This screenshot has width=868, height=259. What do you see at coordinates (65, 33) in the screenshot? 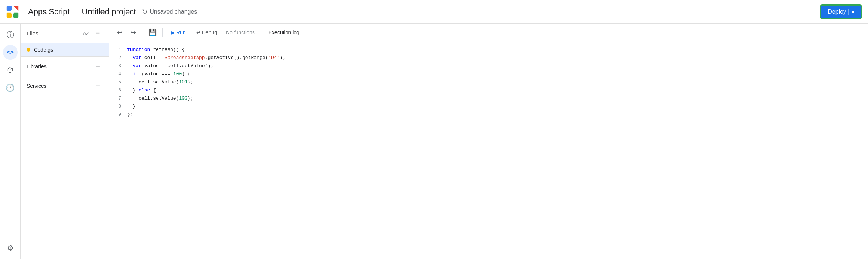
I see `files-header: Files AZ +` at bounding box center [65, 33].